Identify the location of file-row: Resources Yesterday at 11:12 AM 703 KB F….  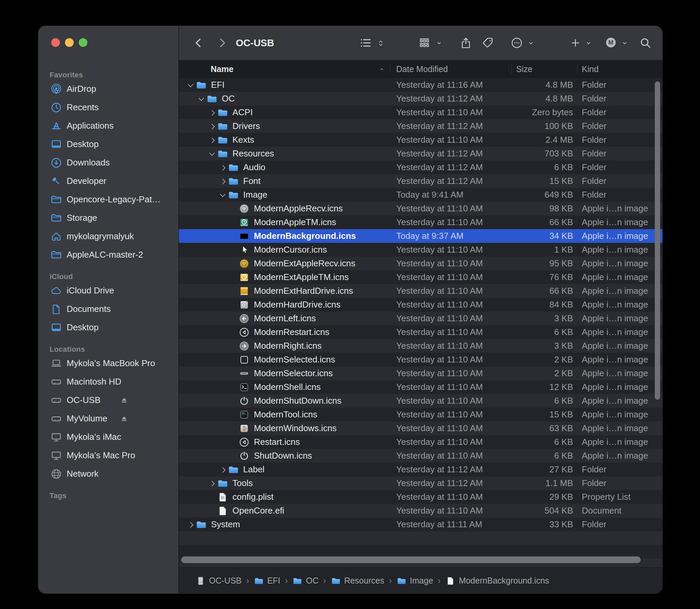
(421, 154).